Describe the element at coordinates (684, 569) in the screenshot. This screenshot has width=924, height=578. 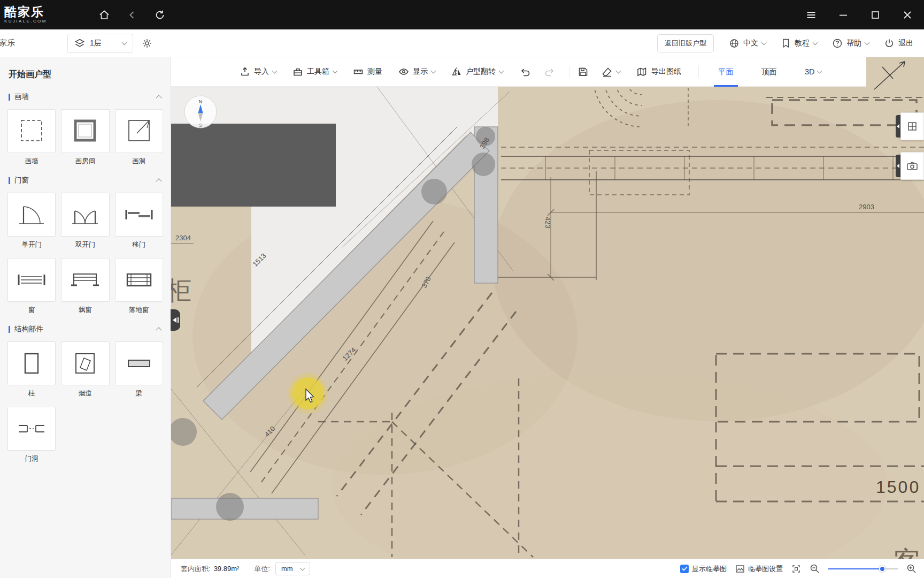
I see `show-trace-checkbox` at that location.